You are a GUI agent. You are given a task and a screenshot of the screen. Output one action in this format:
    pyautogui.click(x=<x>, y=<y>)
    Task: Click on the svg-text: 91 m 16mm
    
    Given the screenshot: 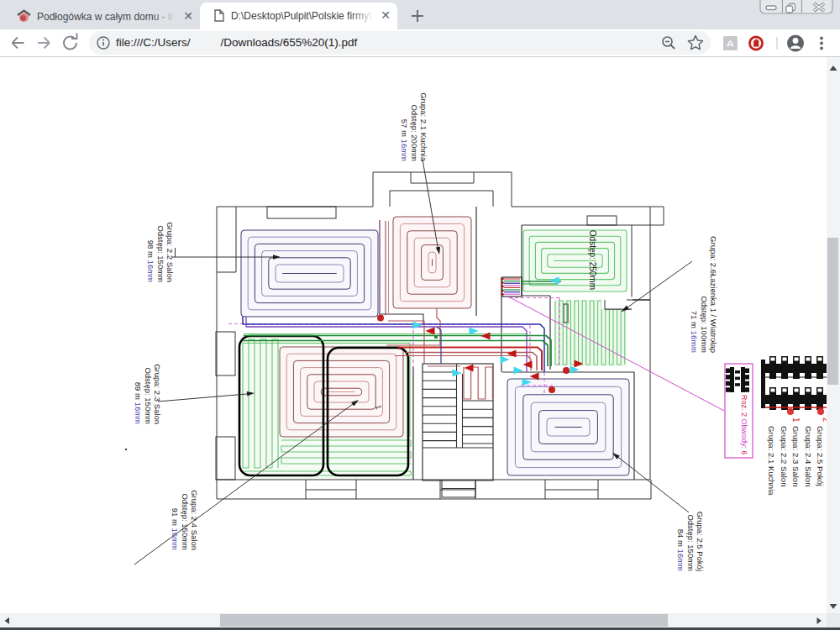 What is the action you would take?
    pyautogui.click(x=175, y=529)
    